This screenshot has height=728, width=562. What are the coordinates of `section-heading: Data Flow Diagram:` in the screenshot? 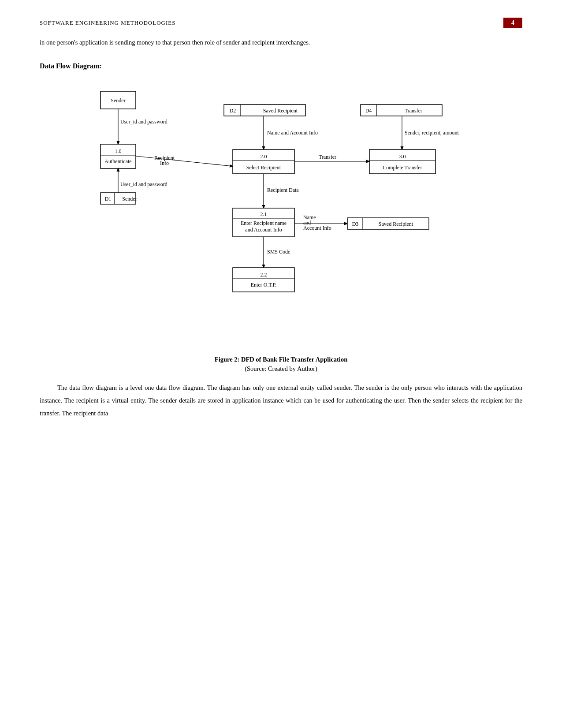 It's located at (281, 66).